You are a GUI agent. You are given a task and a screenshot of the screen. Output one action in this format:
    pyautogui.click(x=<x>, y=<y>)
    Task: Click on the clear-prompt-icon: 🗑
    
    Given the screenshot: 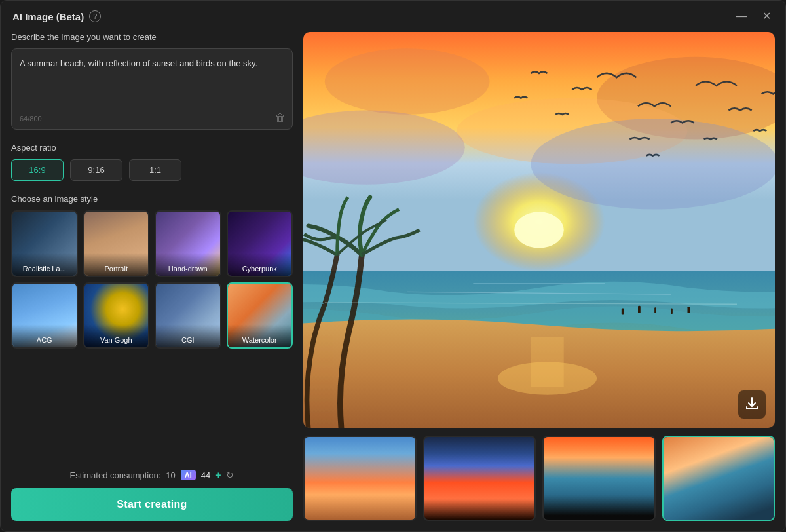 What is the action you would take?
    pyautogui.click(x=280, y=118)
    